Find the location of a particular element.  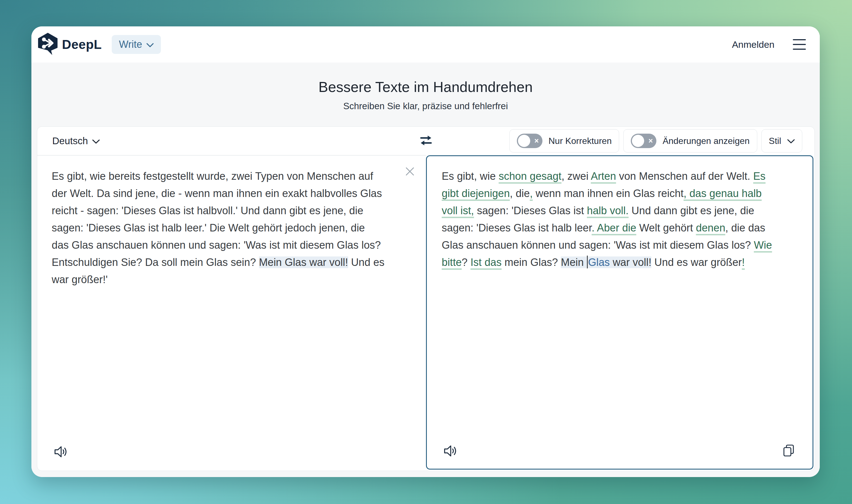

page-title: Bessere Texte im Handumdrehen is located at coordinates (425, 87).